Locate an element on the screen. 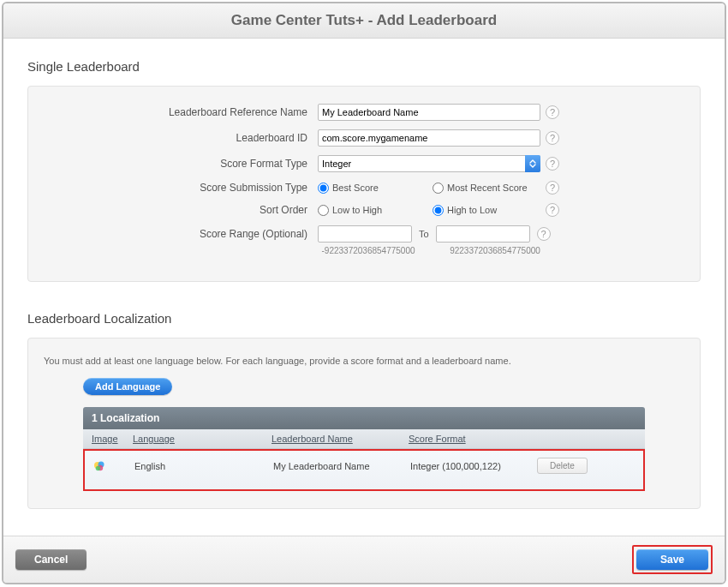 The height and width of the screenshot is (587, 728). radio-best-score: Best Score is located at coordinates (373, 189).